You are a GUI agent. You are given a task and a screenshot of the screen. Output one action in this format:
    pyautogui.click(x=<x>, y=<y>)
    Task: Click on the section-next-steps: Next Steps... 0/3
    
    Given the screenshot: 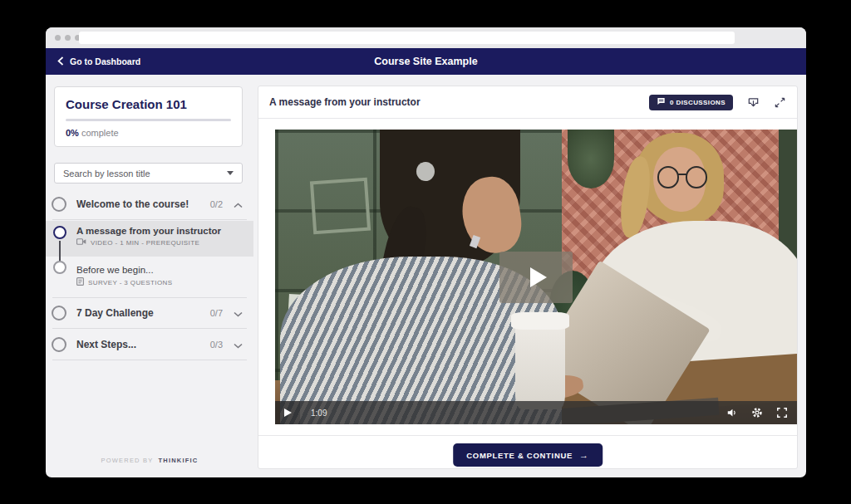 What is the action you would take?
    pyautogui.click(x=150, y=345)
    